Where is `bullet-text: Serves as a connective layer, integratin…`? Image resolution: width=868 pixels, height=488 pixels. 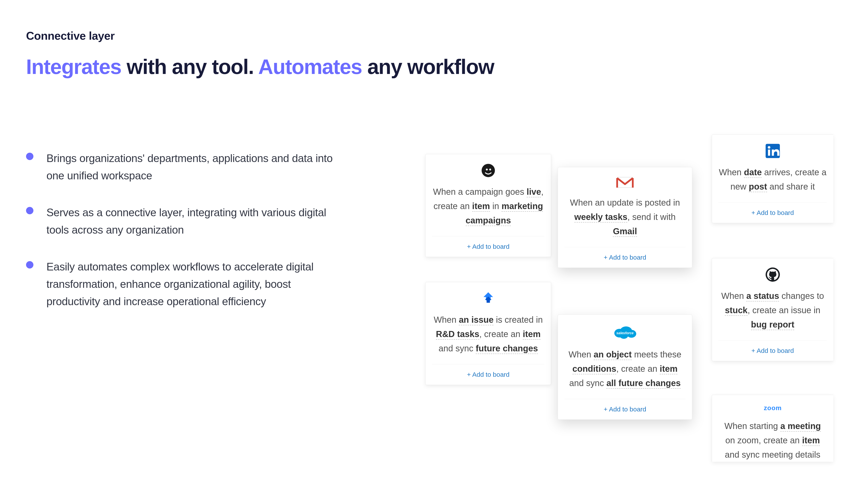
bullet-text: Serves as a connective layer, integratin… is located at coordinates (193, 221).